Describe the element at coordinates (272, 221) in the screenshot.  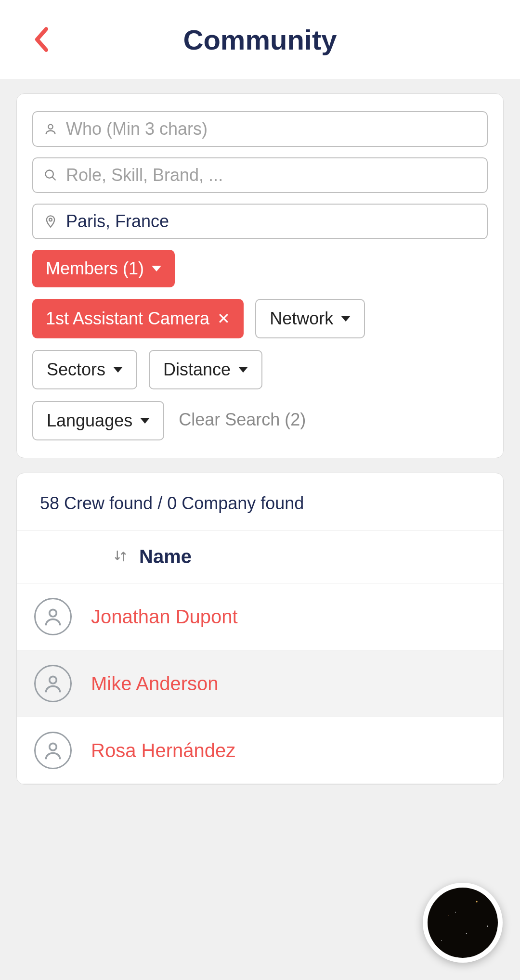
I see `location-input` at that location.